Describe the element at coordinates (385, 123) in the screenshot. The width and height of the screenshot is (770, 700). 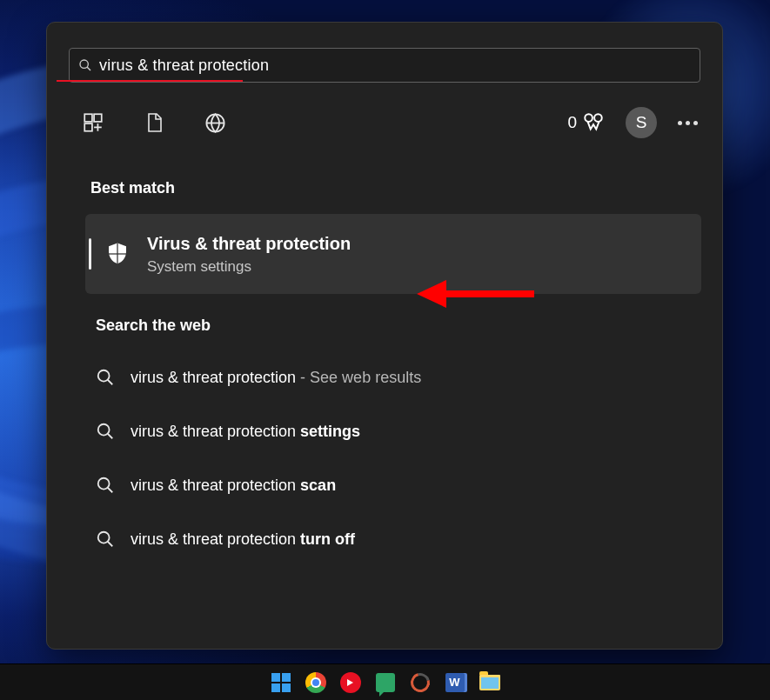
I see `filter-row: 0 S` at that location.